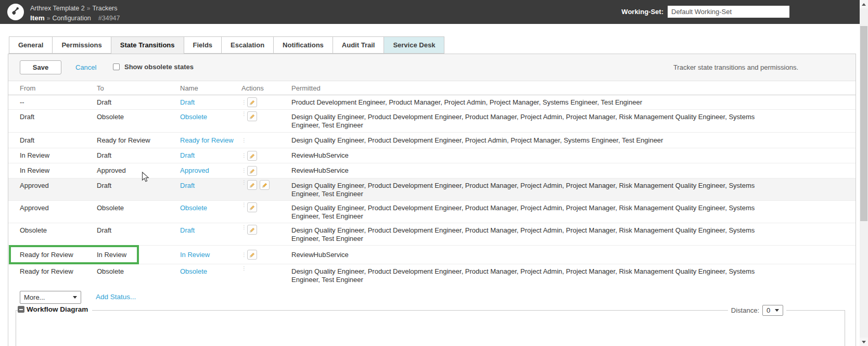  Describe the element at coordinates (432, 121) in the screenshot. I see `table-row: Draft Obsolete Obsolete ⋮ Design Quality…` at that location.